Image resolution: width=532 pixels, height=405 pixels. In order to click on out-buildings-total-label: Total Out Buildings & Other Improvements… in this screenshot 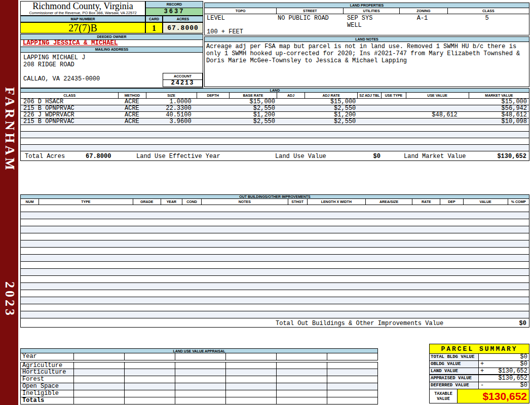, I will do `click(360, 323)`.